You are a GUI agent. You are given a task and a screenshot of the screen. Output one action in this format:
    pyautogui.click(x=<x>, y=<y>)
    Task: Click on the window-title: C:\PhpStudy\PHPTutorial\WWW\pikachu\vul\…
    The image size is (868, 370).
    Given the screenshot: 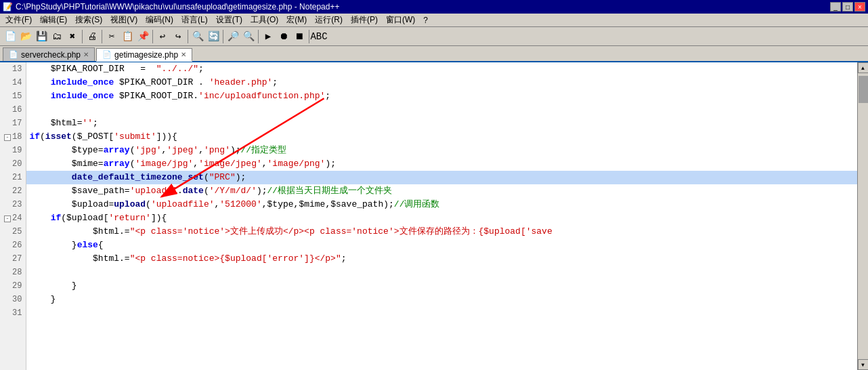 What is the action you would take?
    pyautogui.click(x=177, y=7)
    